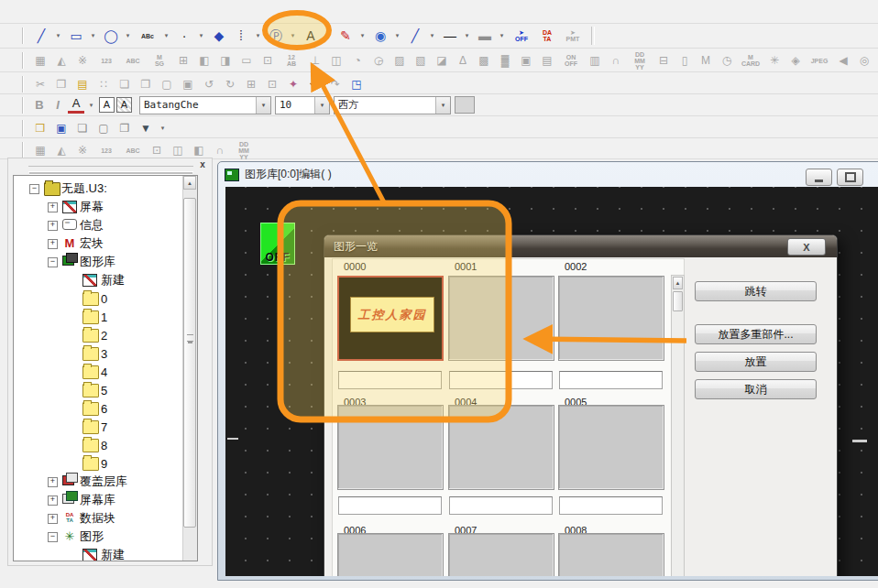 This screenshot has height=588, width=878. What do you see at coordinates (104, 128) in the screenshot?
I see `screen-property-button-icon: ▢` at bounding box center [104, 128].